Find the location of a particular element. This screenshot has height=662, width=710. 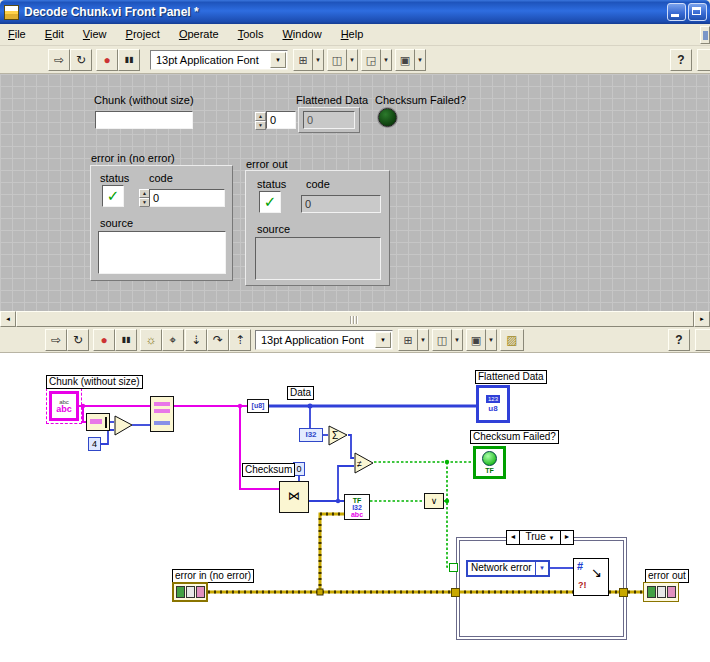

menu-edit: Edit is located at coordinates (54, 34).